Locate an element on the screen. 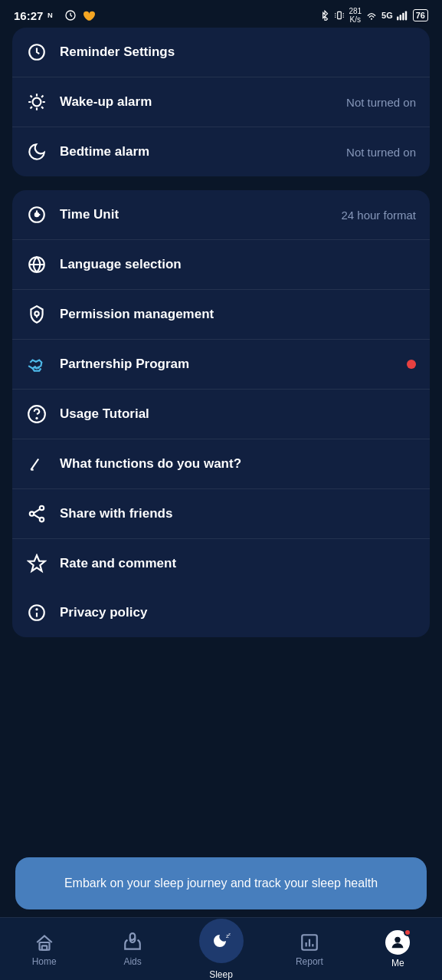 Image resolution: width=442 pixels, height=980 pixels. share-friends-item: Share with friends is located at coordinates (221, 514).